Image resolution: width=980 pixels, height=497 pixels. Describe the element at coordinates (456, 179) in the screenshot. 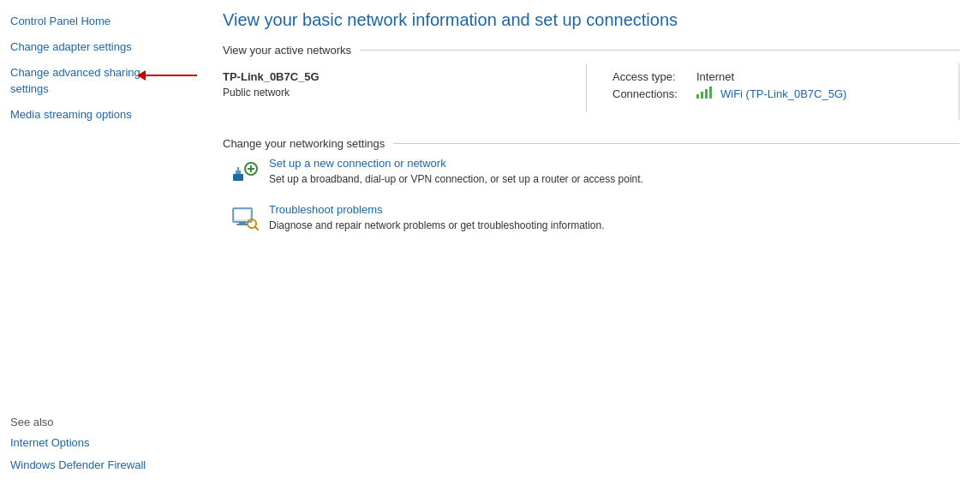

I see `setup-connection-desc: Set up a broadband, dial-up or VPN conne…` at that location.